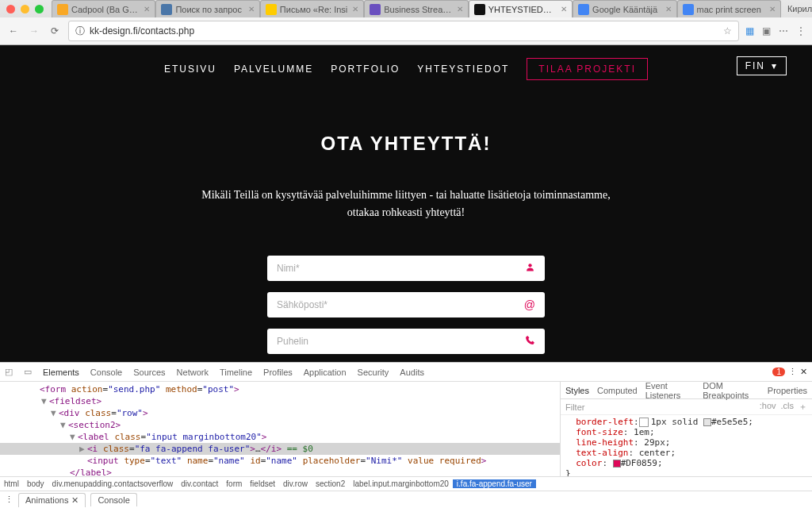 This screenshot has width=812, height=508. I want to click on bookmark-icon: ☆, so click(728, 31).